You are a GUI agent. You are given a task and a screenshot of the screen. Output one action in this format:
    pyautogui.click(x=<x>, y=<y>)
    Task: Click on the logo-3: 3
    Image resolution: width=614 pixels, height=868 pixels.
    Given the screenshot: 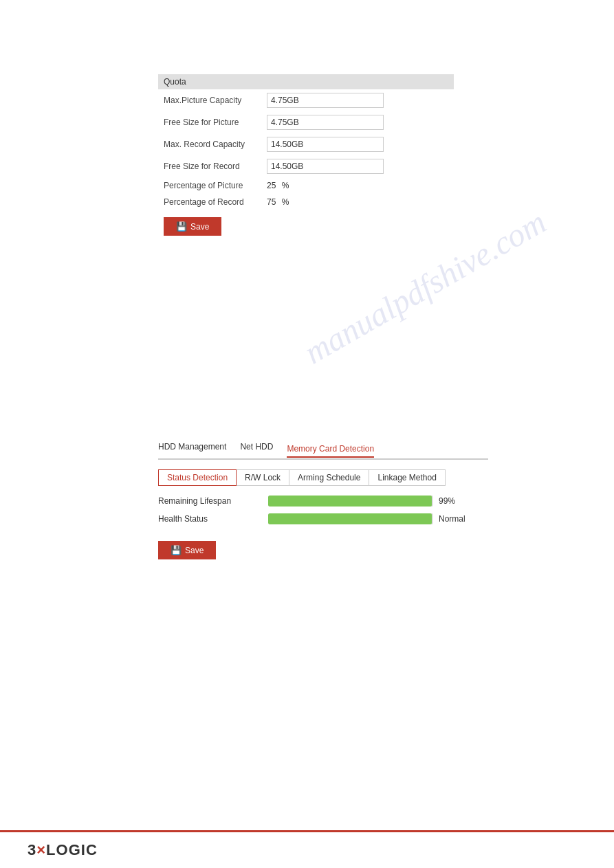 What is the action you would take?
    pyautogui.click(x=32, y=849)
    